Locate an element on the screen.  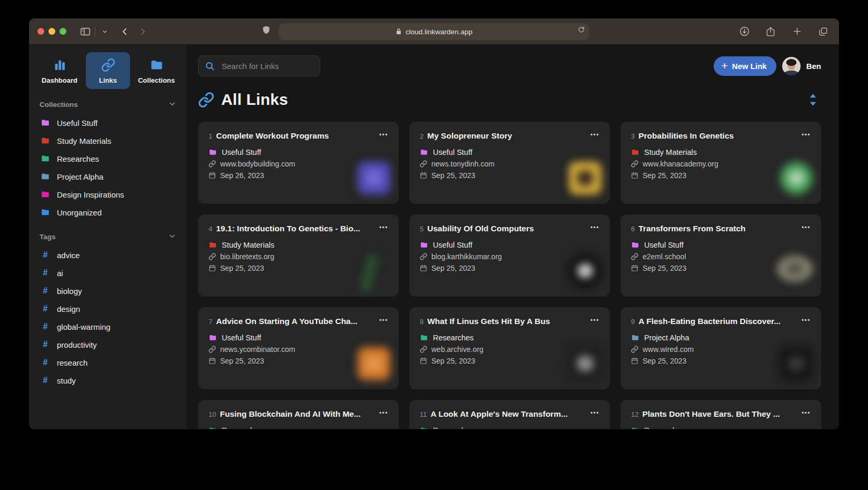
tab-group-chevron-icon is located at coordinates (105, 32).